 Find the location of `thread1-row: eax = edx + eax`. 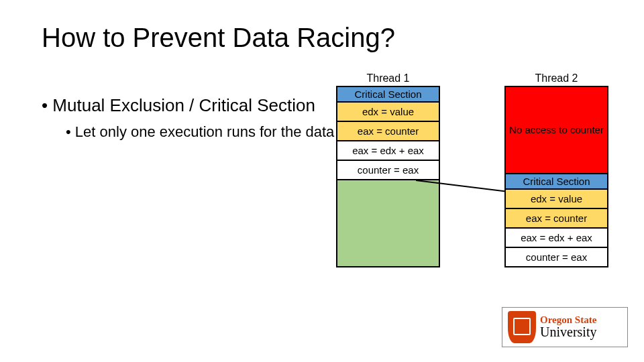

thread1-row: eax = edx + eax is located at coordinates (388, 152).